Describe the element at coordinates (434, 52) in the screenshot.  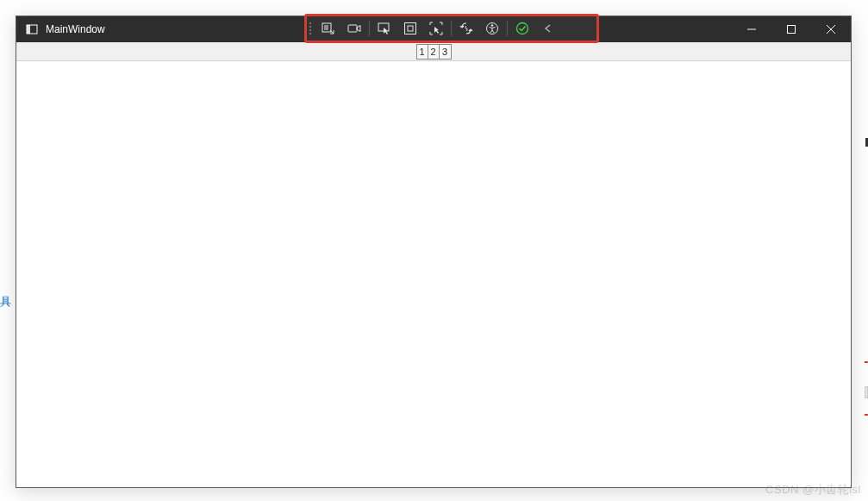
I see `header-strip: 1 2 3` at that location.